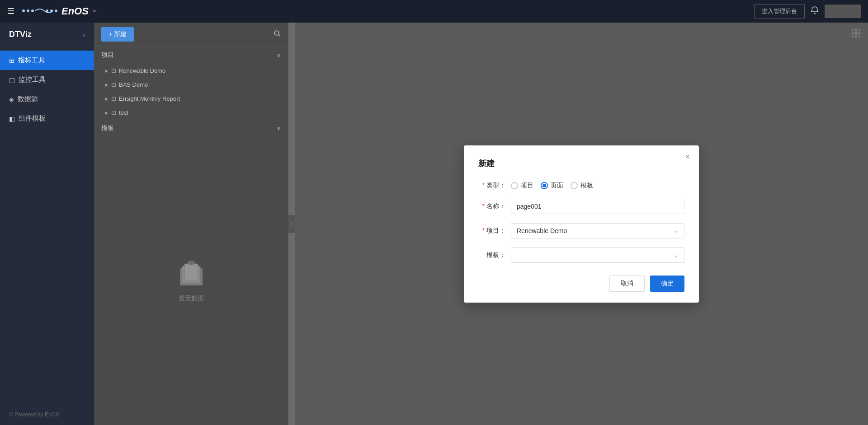  What do you see at coordinates (807, 11) in the screenshot?
I see `top-nav-actions: 进入管理后台` at bounding box center [807, 11].